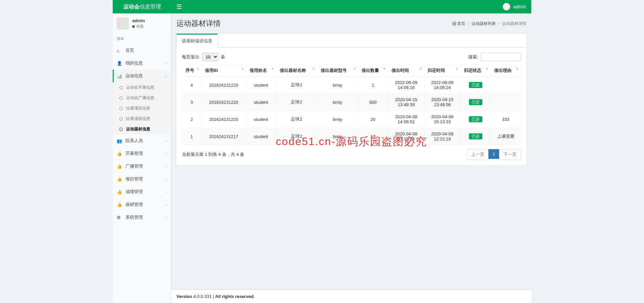 The height and width of the screenshot is (303, 644). What do you see at coordinates (179, 7) in the screenshot?
I see `sidebar-toggle-icon: ☰` at bounding box center [179, 7].